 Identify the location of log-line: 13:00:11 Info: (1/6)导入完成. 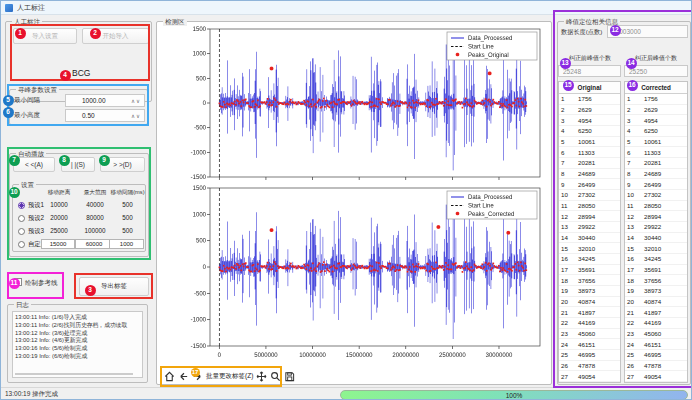
(78, 318).